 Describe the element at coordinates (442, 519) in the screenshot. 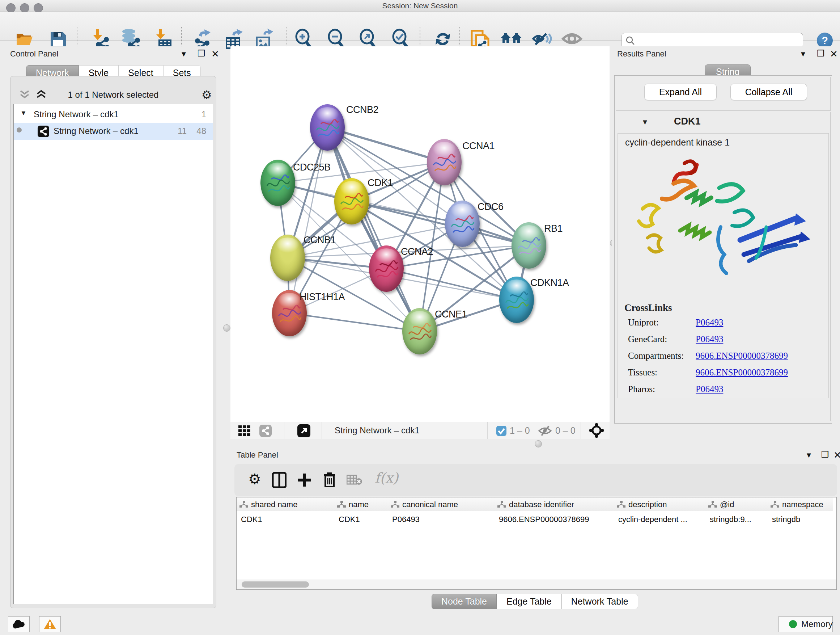

I see `table-cell: P06493` at that location.